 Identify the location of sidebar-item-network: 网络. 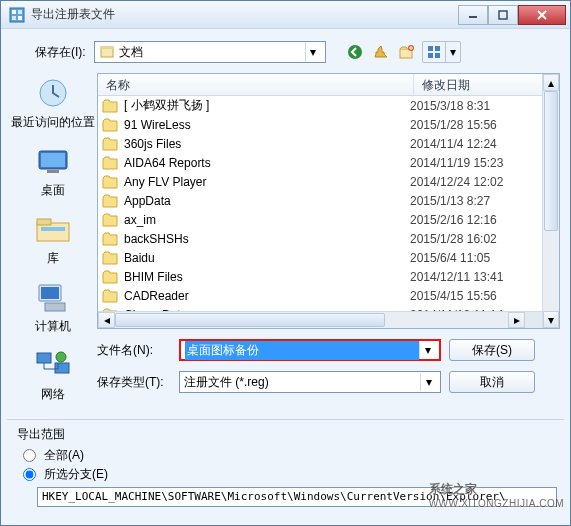
(53, 378).